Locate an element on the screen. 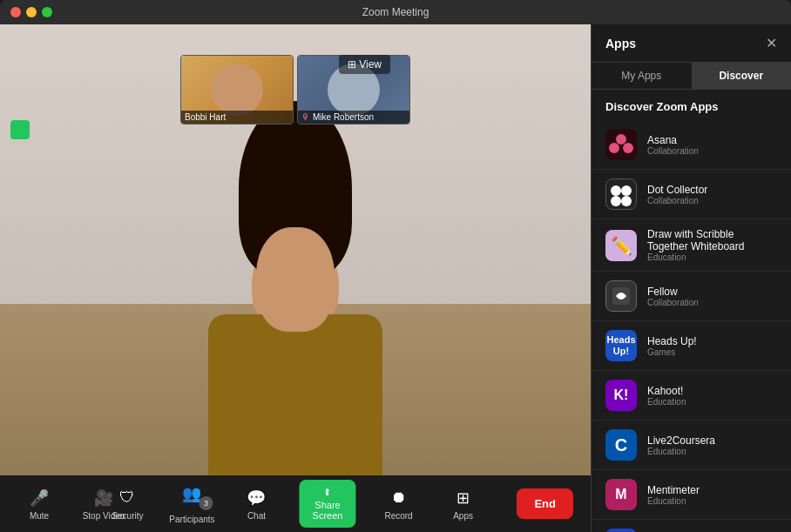 The image size is (791, 532). asana-category: Collaboration is located at coordinates (713, 152).